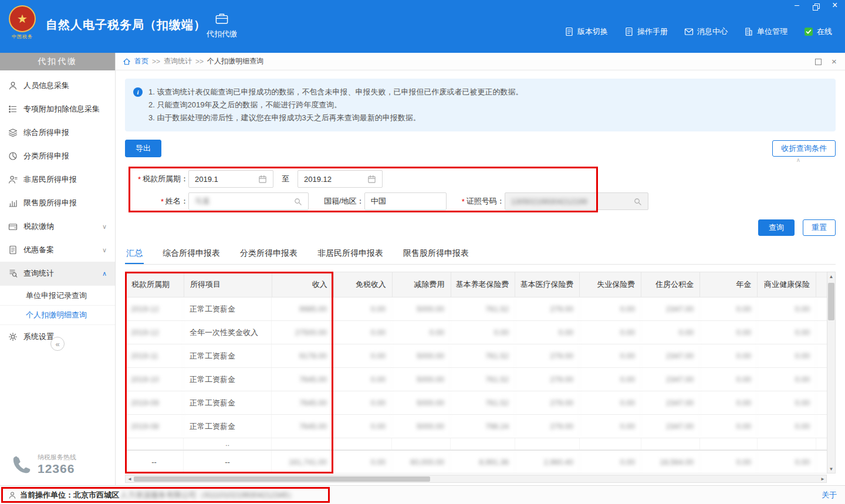 The height and width of the screenshot is (504, 845). What do you see at coordinates (576, 201) in the screenshot?
I see `id-number-input: 130502199304212199` at bounding box center [576, 201].